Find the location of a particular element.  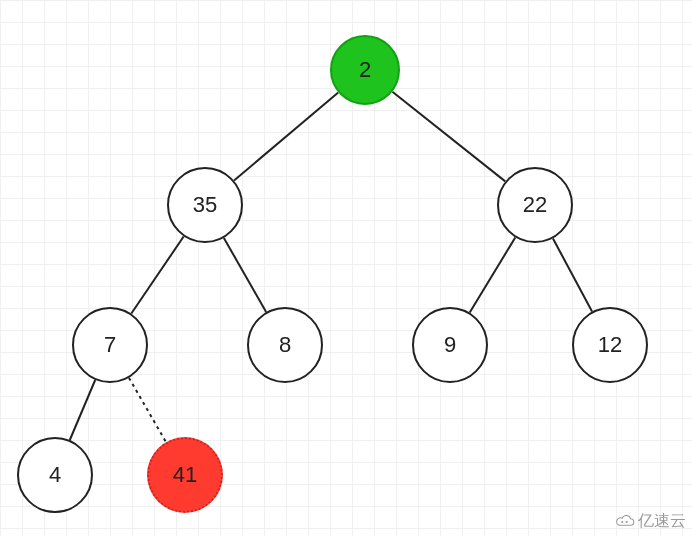

cloud-icon is located at coordinates (625, 522).